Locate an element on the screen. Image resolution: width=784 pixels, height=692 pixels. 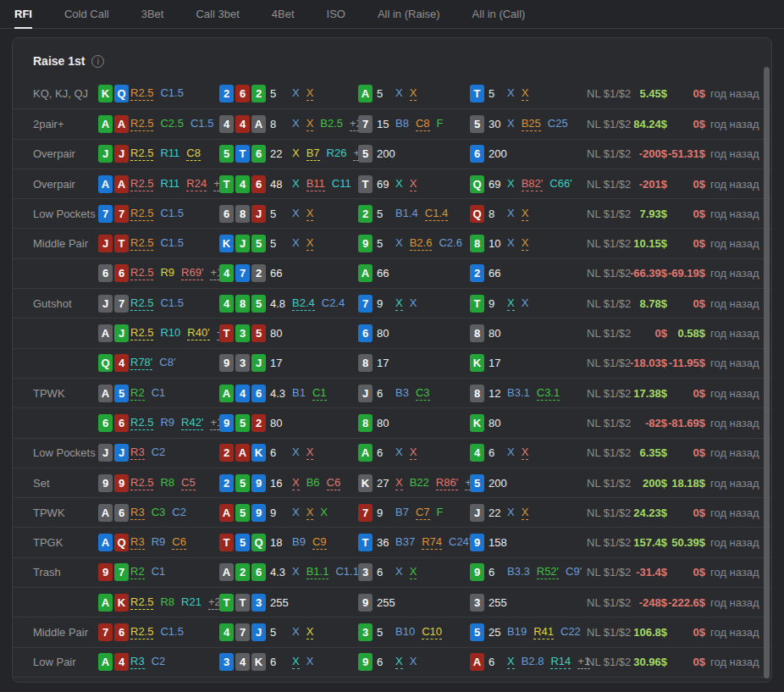
card: 7 is located at coordinates (122, 303).